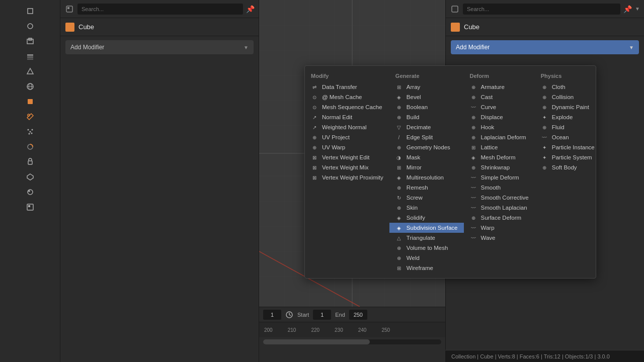  What do you see at coordinates (473, 177) in the screenshot?
I see `simple-deform-icon: 〰` at bounding box center [473, 177].